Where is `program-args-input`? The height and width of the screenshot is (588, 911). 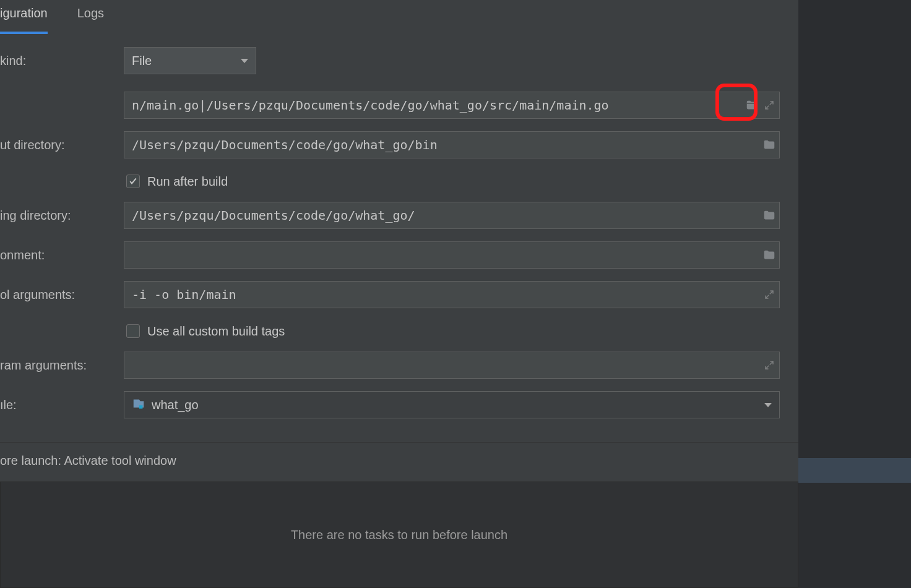 program-args-input is located at coordinates (452, 365).